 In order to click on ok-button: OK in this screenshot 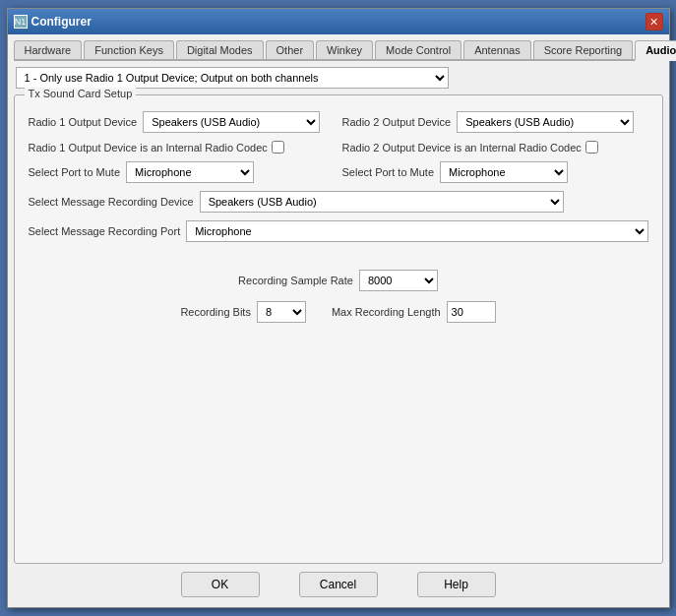, I will do `click(220, 585)`.